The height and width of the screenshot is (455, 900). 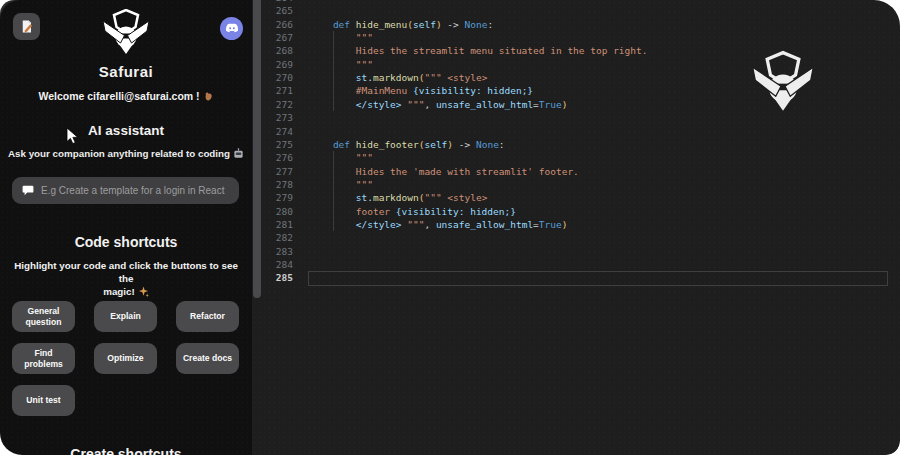 I want to click on discord-button, so click(x=232, y=28).